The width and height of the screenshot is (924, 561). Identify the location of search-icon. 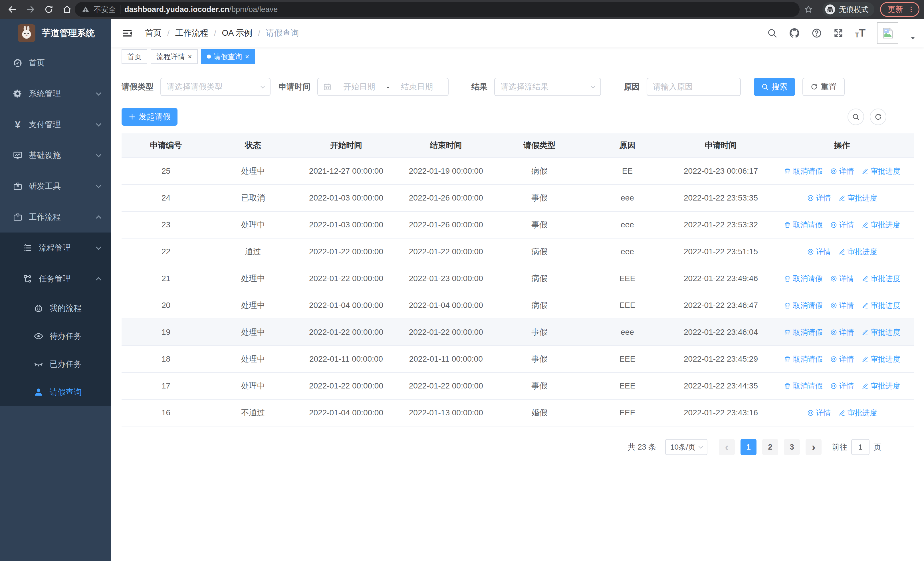
(772, 33).